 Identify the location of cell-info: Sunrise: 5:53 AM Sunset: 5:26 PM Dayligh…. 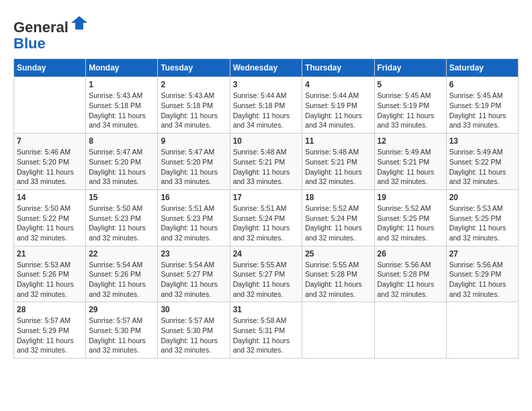
(50, 279).